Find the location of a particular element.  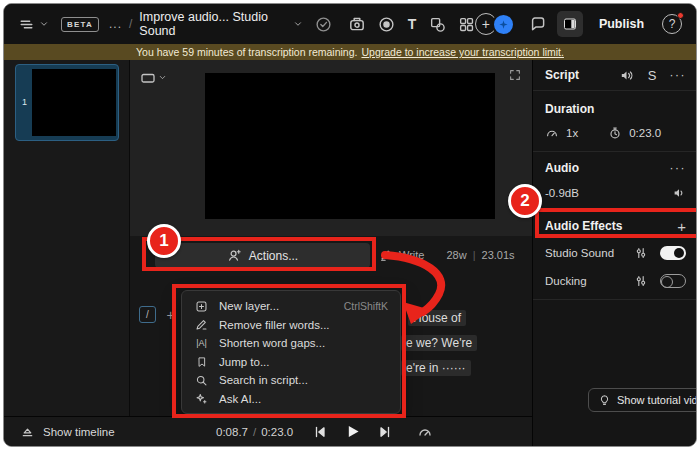

slash-command-button: / is located at coordinates (148, 314).